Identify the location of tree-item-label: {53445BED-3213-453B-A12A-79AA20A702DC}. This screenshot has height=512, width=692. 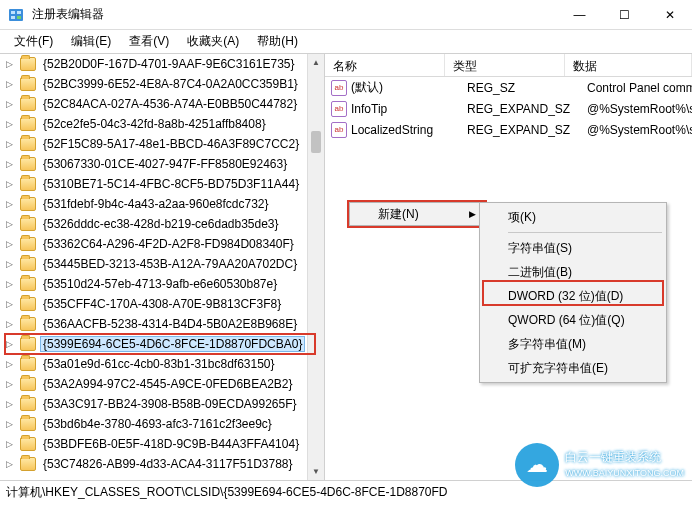
(170, 264).